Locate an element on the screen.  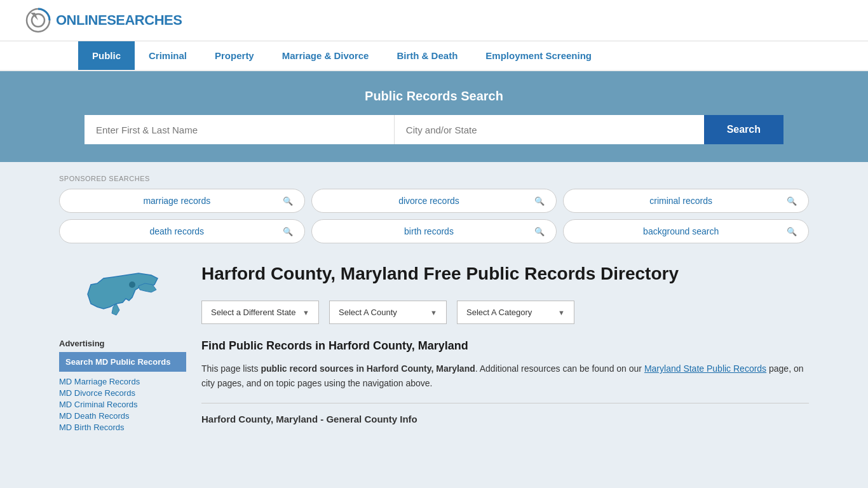
section-divider is located at coordinates (505, 403).